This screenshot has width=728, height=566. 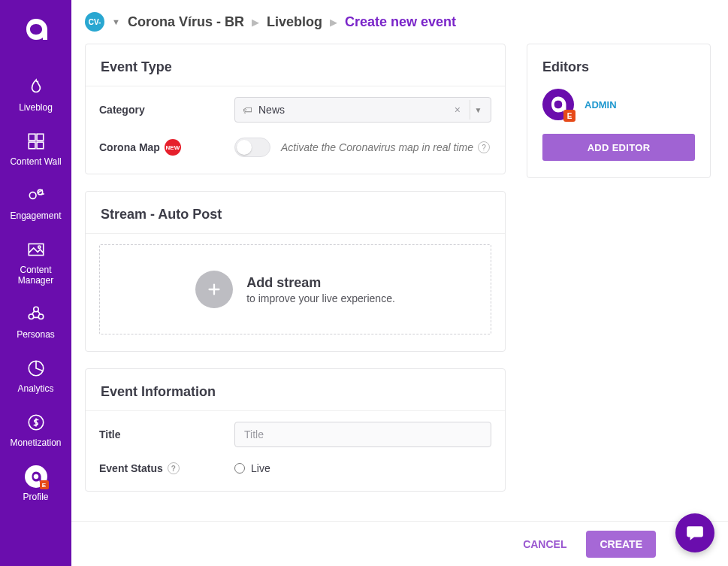 I want to click on card-title: Editors, so click(x=619, y=68).